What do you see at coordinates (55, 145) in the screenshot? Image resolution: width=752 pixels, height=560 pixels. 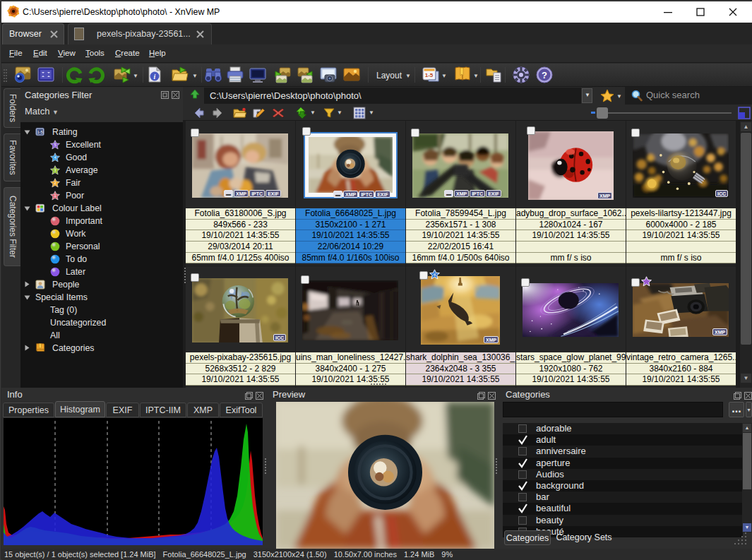 I see `svg-text: 5` at bounding box center [55, 145].